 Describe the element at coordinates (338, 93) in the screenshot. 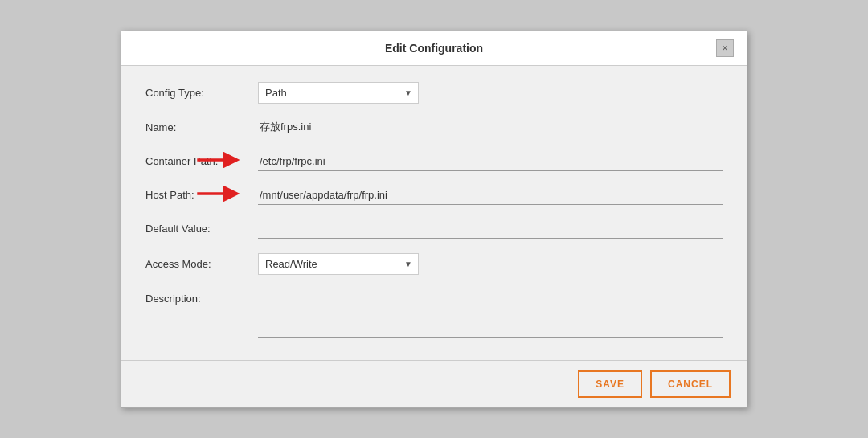

I see `config-type-select-wrapper: Path Variable Label ▼` at that location.